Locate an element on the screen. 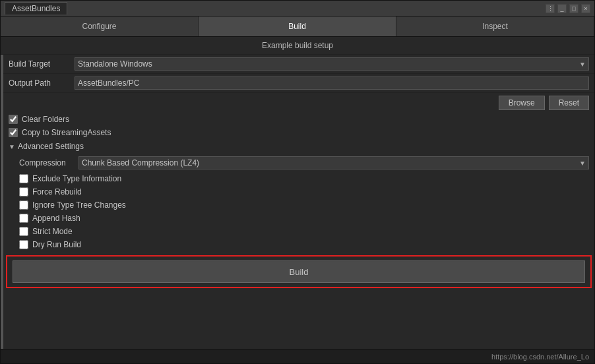 The image size is (595, 364). copy-streaming-row: Copy to StreamingAssets is located at coordinates (299, 133).